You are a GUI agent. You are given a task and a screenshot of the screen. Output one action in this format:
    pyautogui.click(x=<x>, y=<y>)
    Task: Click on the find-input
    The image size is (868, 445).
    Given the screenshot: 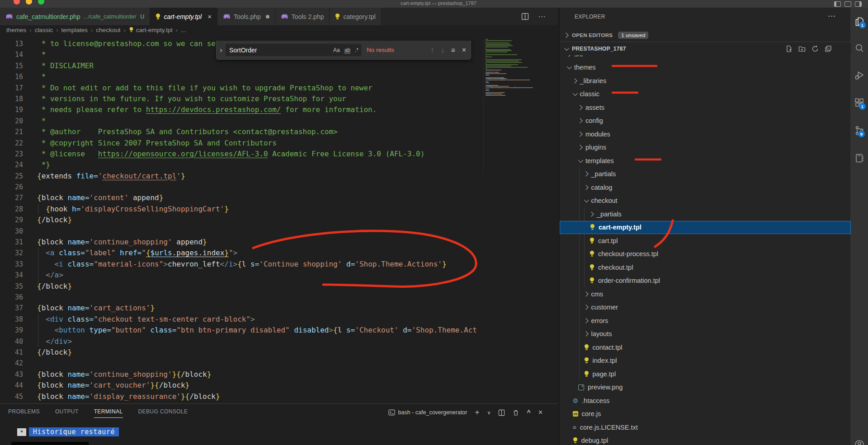 What is the action you would take?
    pyautogui.click(x=273, y=50)
    